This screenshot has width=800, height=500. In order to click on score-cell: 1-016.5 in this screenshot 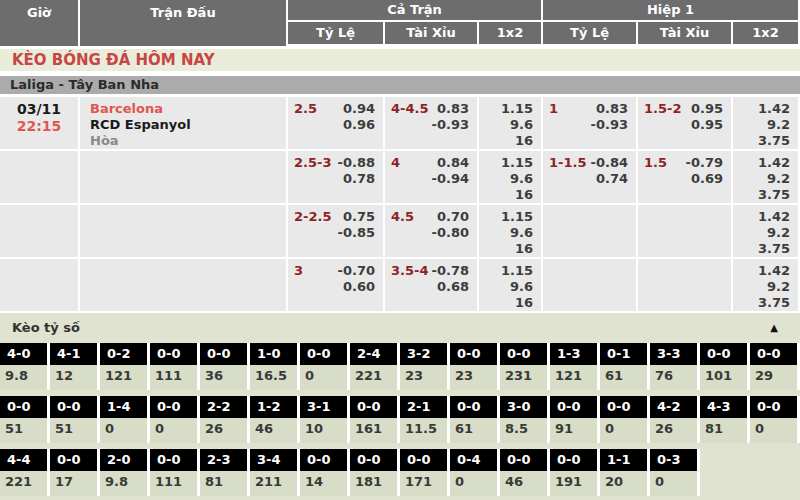, I will do `click(275, 366)`.